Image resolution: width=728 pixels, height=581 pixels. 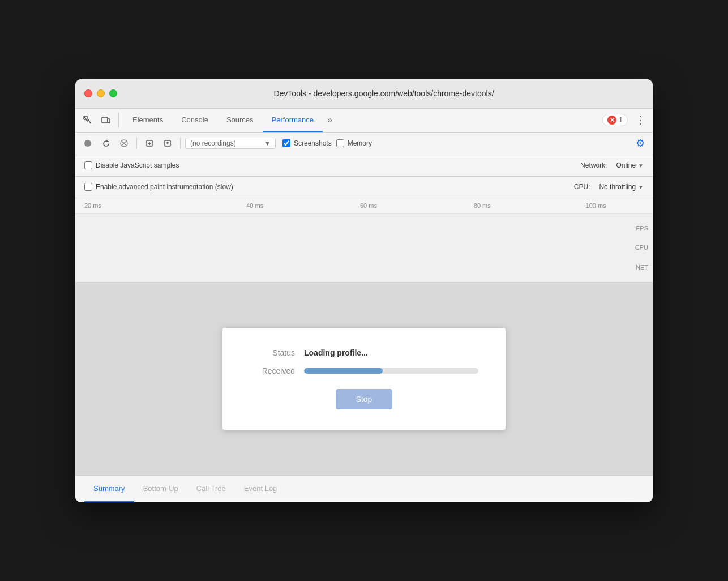 What do you see at coordinates (642, 247) in the screenshot?
I see `cpu-track-label: CPU` at bounding box center [642, 247].